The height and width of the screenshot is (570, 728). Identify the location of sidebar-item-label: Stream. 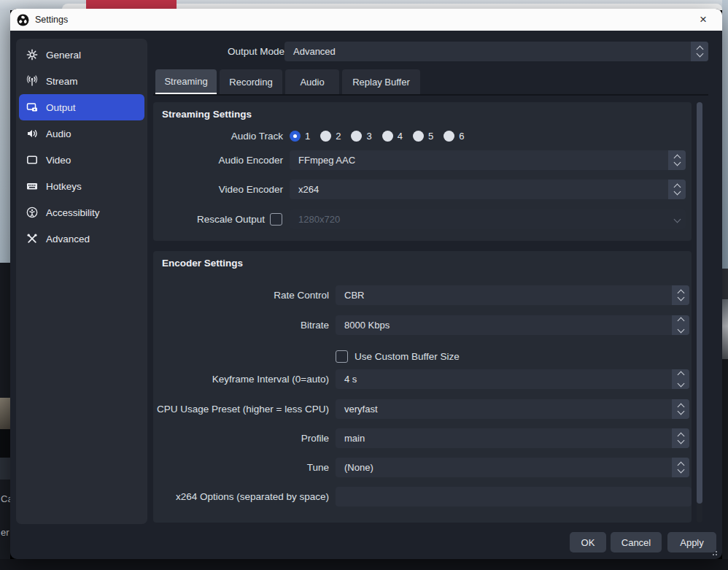
(62, 82).